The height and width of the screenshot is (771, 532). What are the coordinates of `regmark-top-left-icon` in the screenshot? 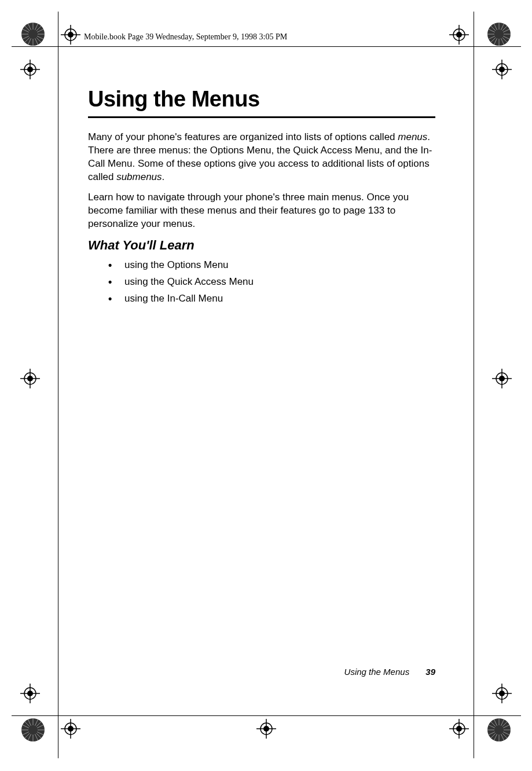 It's located at (71, 35).